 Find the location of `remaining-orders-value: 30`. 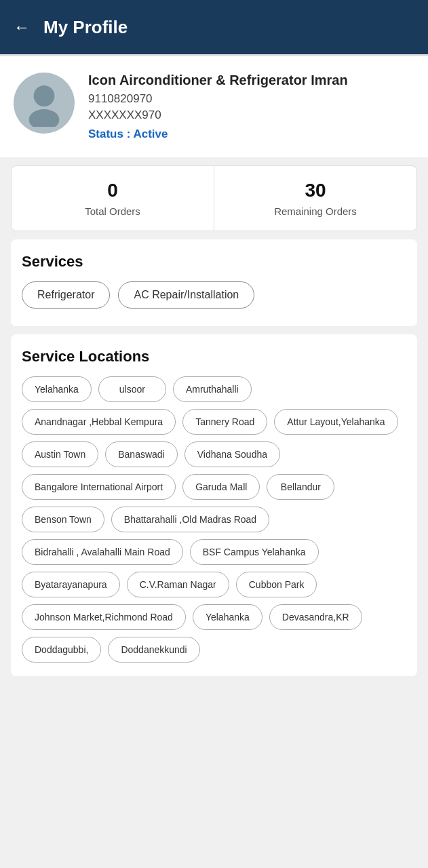

remaining-orders-value: 30 is located at coordinates (315, 191).